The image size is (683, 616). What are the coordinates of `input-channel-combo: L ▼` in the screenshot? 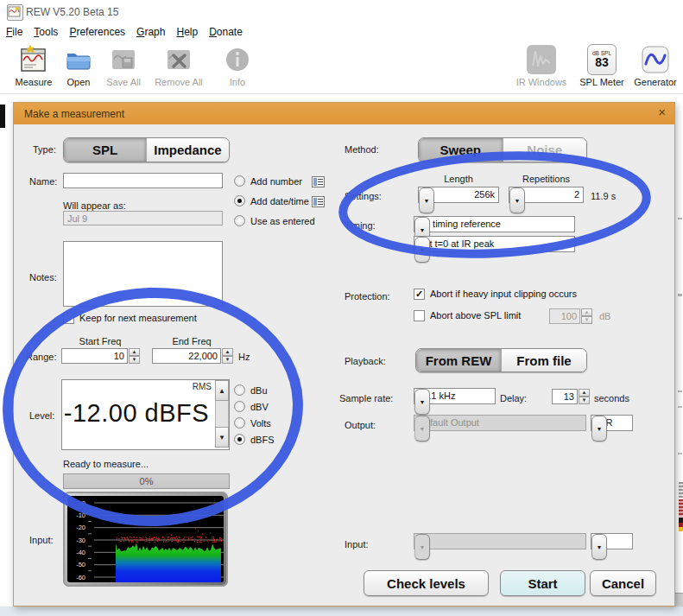 It's located at (611, 541).